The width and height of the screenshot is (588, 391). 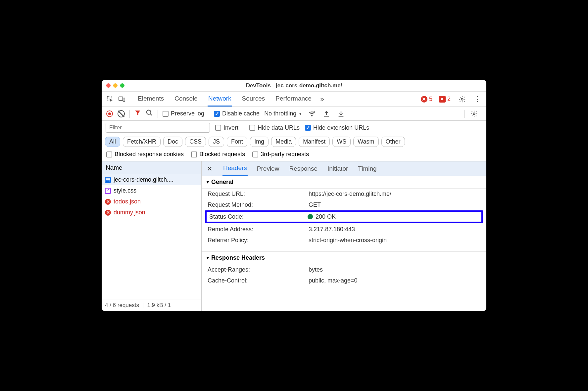 What do you see at coordinates (183, 114) in the screenshot?
I see `preserve-log-checkbox: Preserve log` at bounding box center [183, 114].